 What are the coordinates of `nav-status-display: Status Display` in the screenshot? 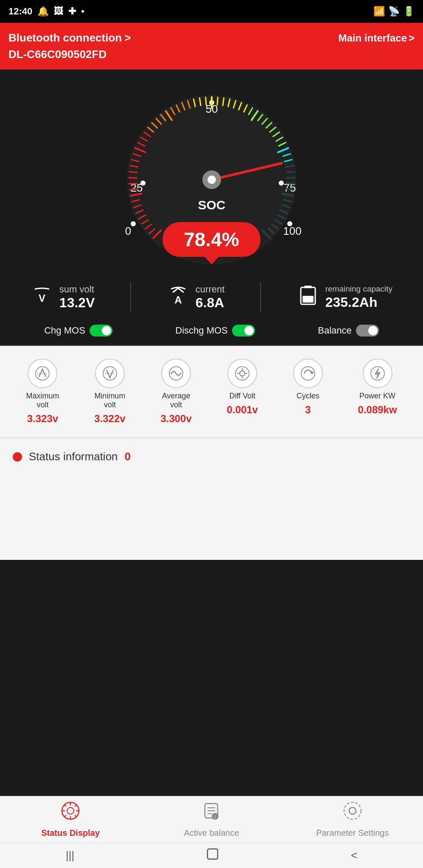 It's located at (70, 820).